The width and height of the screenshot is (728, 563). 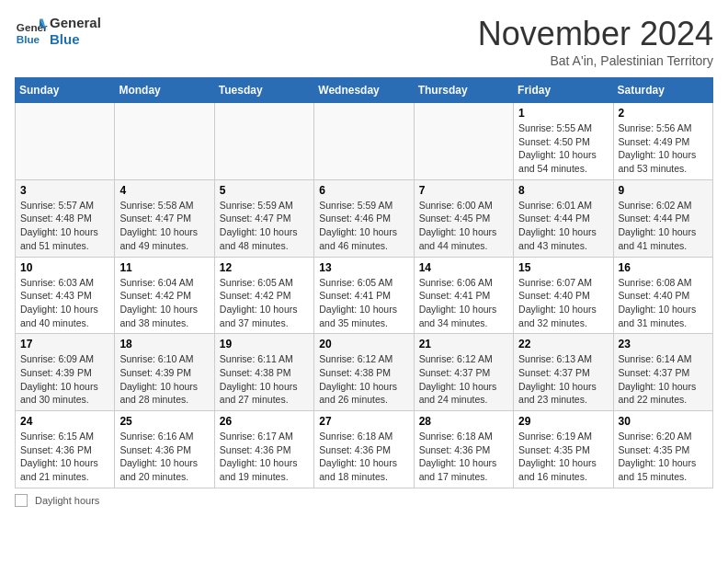 What do you see at coordinates (563, 190) in the screenshot?
I see `day-number: 8` at bounding box center [563, 190].